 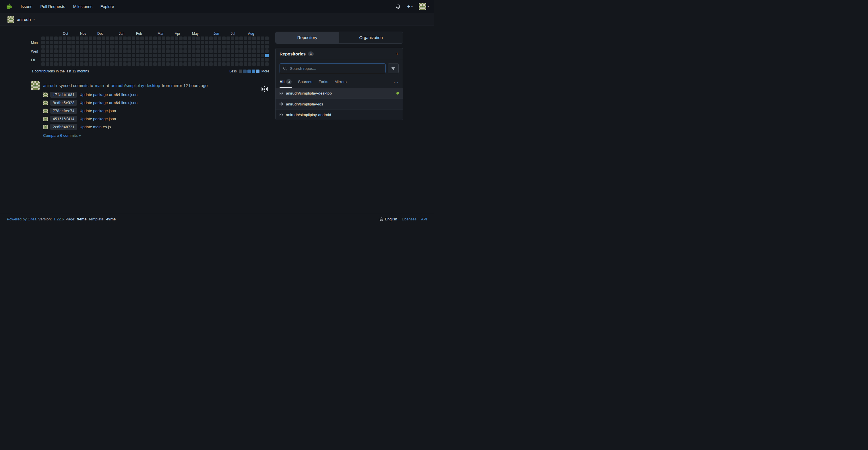 What do you see at coordinates (63, 103) in the screenshot?
I see `commit-sha-link: 9cdbc5e328` at bounding box center [63, 103].